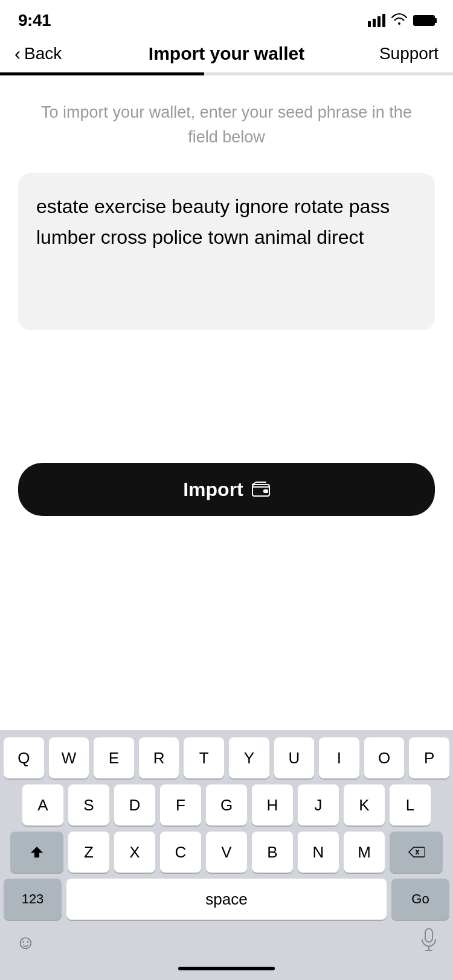 The width and height of the screenshot is (453, 980). I want to click on import-button-label: Import, so click(213, 490).